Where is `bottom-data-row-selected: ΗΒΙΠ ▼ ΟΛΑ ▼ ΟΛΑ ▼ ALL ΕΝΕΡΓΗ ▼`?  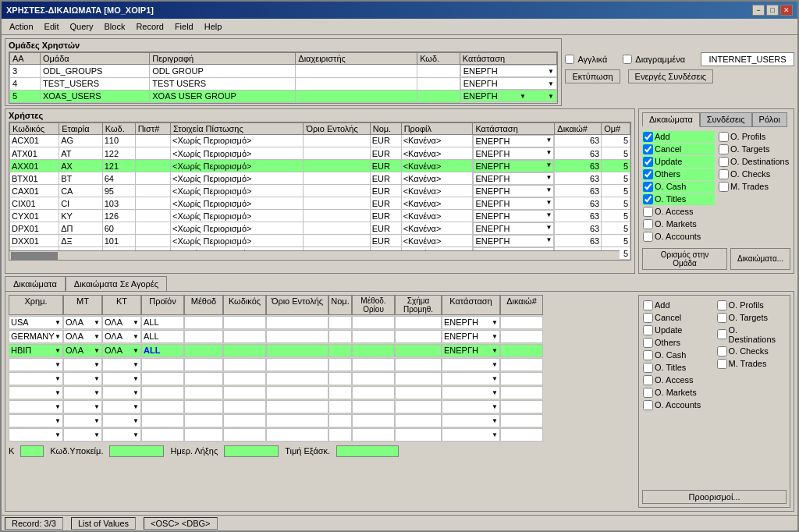 bottom-data-row-selected: ΗΒΙΠ ▼ ΟΛΑ ▼ ΟΛΑ ▼ ALL ΕΝΕΡΓΗ ▼ is located at coordinates (321, 351).